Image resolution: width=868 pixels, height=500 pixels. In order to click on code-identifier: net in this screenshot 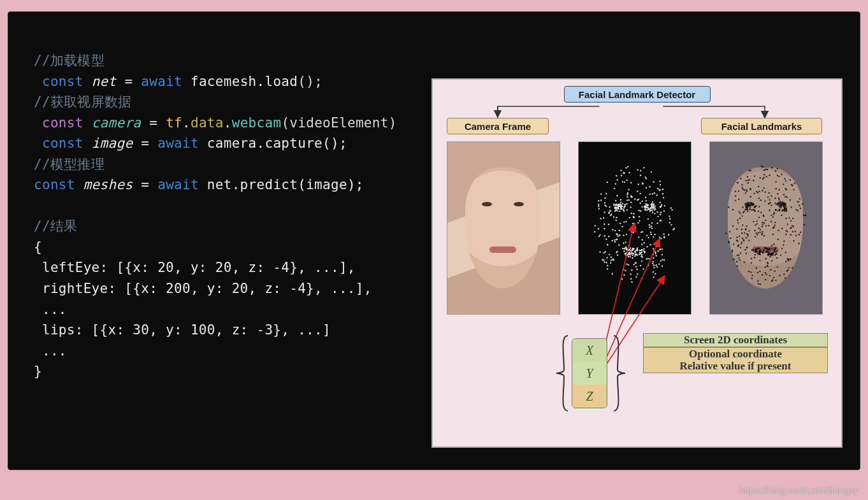, I will do `click(105, 82)`.